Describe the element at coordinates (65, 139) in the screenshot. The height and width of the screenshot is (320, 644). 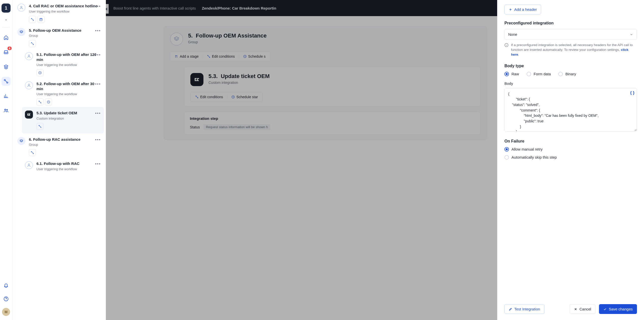
I see `step-title: 6. Follow-up RAC assistance` at that location.